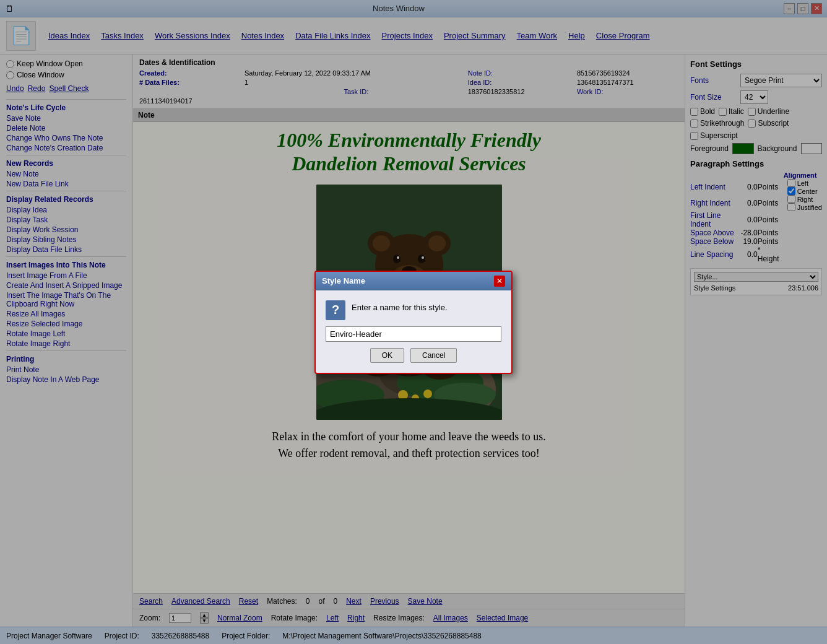 The height and width of the screenshot is (644, 827). What do you see at coordinates (413, 322) in the screenshot?
I see `style-name-dialog: Style Name ✕ ? Enter a name for this sty…` at bounding box center [413, 322].